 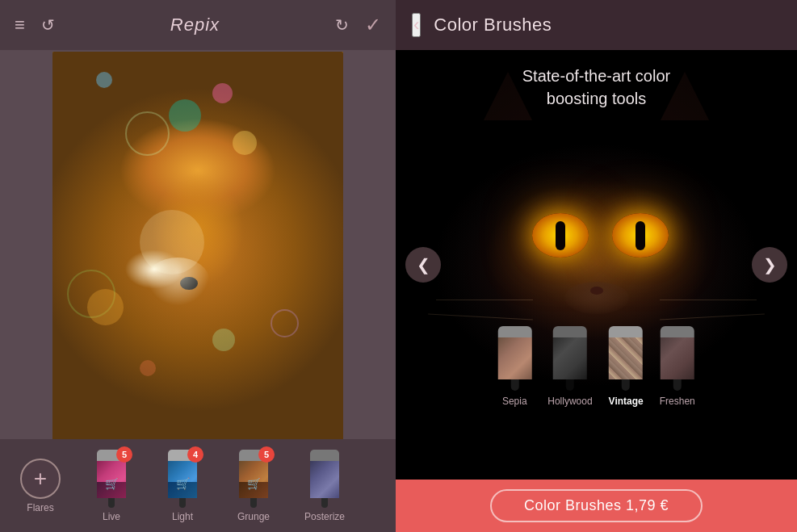 What do you see at coordinates (342, 25) in the screenshot?
I see `redo-icon: ↻` at bounding box center [342, 25].